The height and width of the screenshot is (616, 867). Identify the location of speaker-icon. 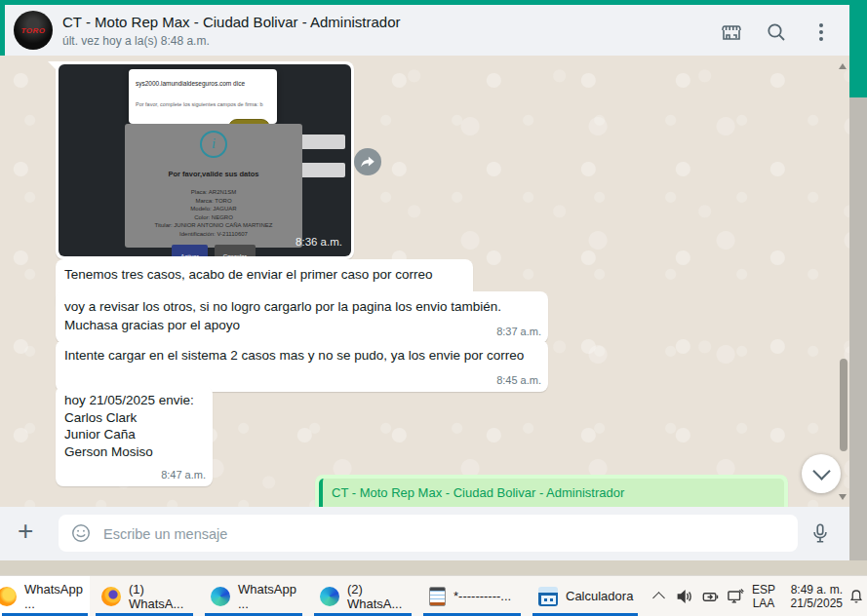
(685, 597).